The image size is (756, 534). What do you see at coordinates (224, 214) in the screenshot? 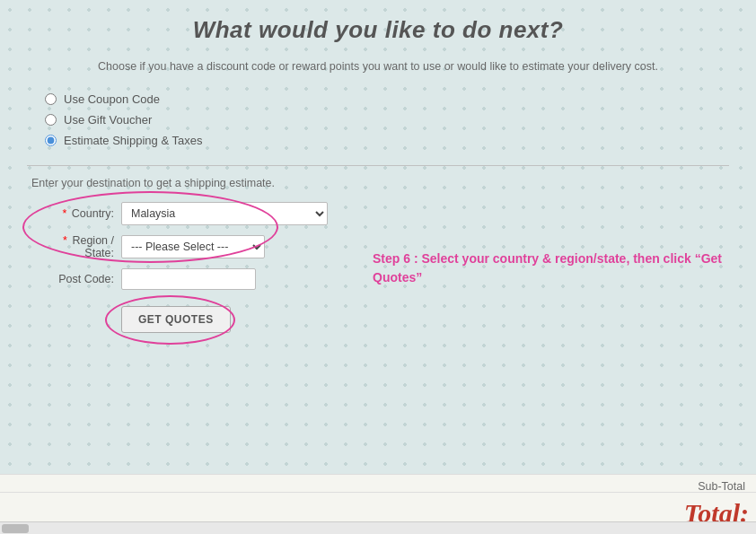
I see `country-select: Malaysia` at bounding box center [224, 214].